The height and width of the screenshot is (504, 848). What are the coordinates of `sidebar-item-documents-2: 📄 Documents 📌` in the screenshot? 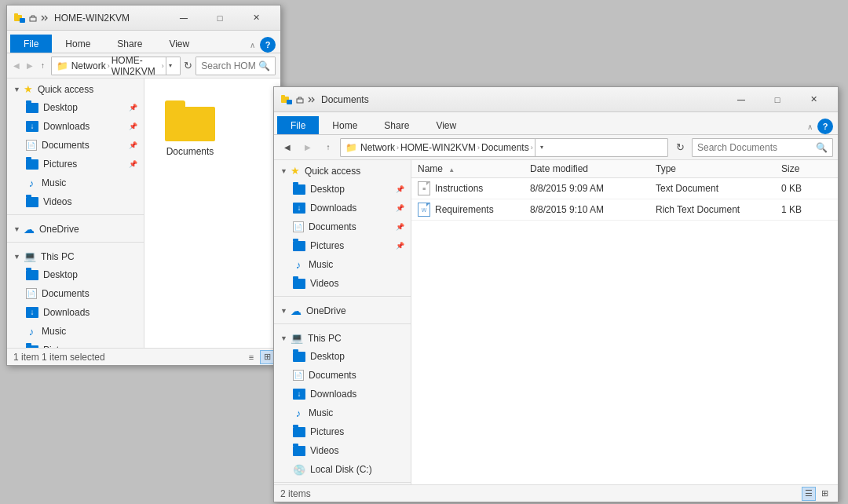 It's located at (342, 227).